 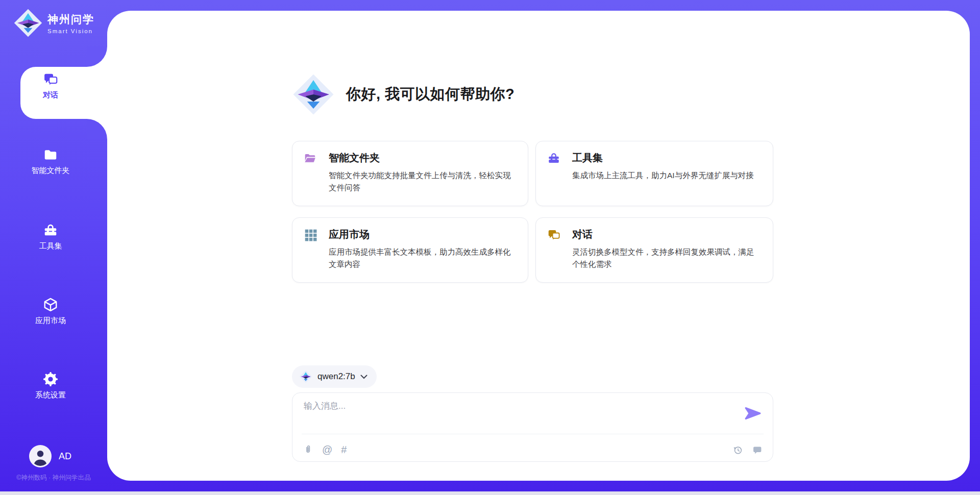 I want to click on sidebar-item-smart-folder: 智能文件夹, so click(x=51, y=161).